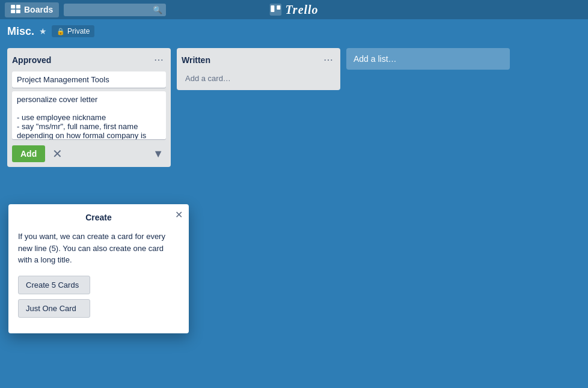 The image size is (588, 388). What do you see at coordinates (294, 10) in the screenshot?
I see `top-nav: Boards 🔍 Trello` at bounding box center [294, 10].